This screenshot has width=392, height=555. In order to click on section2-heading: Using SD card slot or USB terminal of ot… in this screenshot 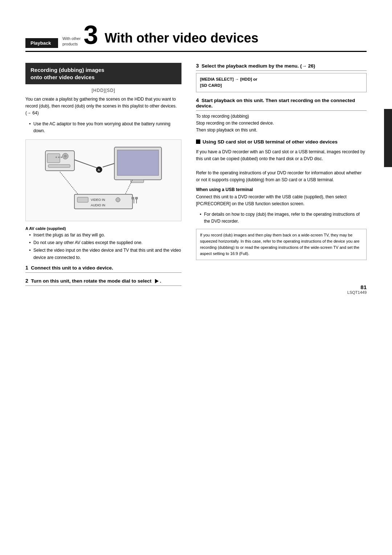, I will do `click(281, 142)`.